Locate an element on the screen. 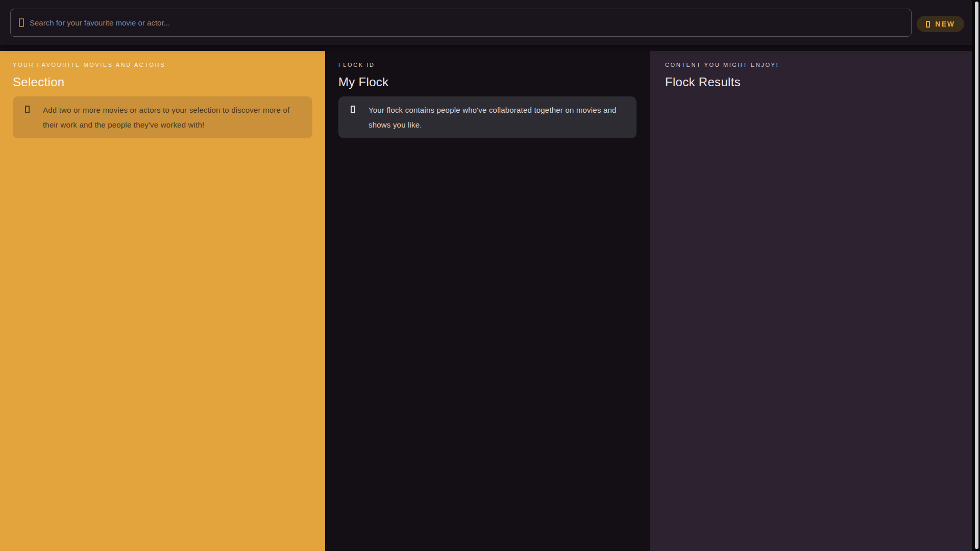 The width and height of the screenshot is (980, 551). top-bar: NEW is located at coordinates (486, 22).